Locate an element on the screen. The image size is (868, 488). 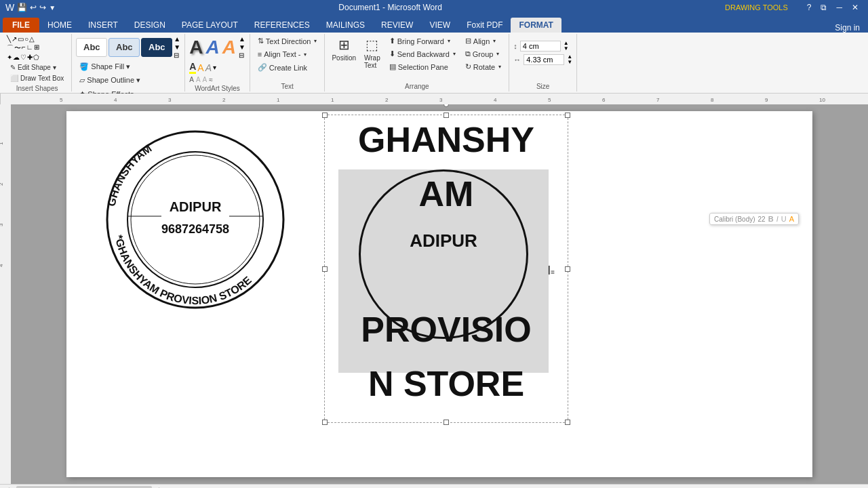
bring-forward-button: ⬆ Bring Forward ▾ is located at coordinates (422, 41).